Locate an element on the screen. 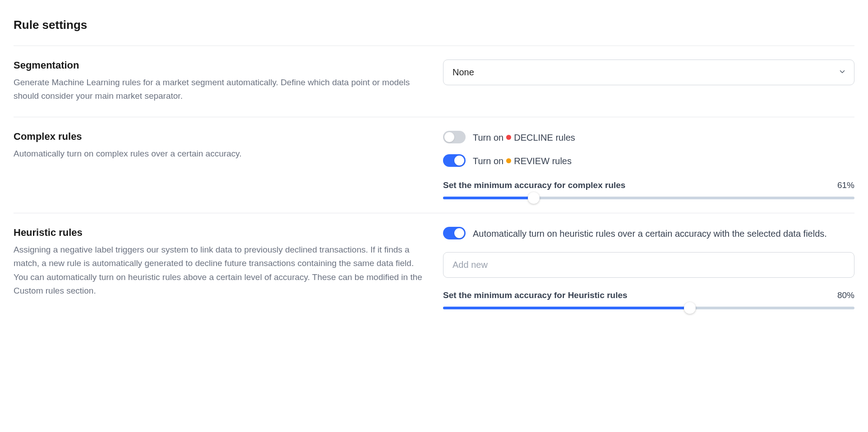 The width and height of the screenshot is (868, 432). segmentation-select-wrapper: None is located at coordinates (649, 72).